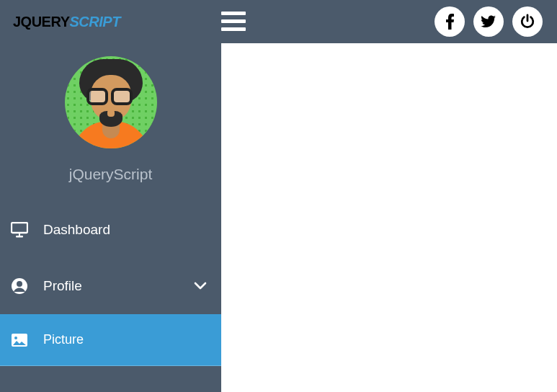  Describe the element at coordinates (489, 22) in the screenshot. I see `top-actions` at that location.